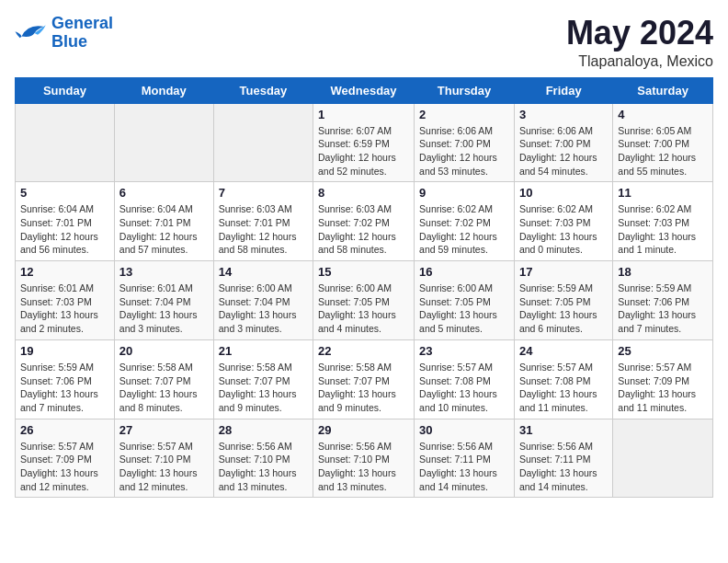 The image size is (728, 563). What do you see at coordinates (31, 33) in the screenshot?
I see `logo-bird-icon` at bounding box center [31, 33].